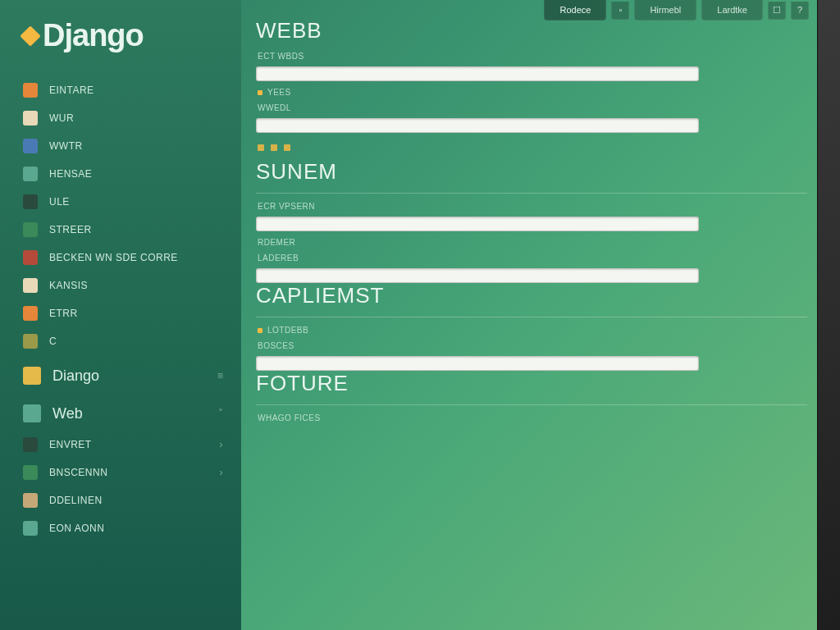  Describe the element at coordinates (130, 285) in the screenshot. I see `sidebar-item-kansis: Kansis` at that location.